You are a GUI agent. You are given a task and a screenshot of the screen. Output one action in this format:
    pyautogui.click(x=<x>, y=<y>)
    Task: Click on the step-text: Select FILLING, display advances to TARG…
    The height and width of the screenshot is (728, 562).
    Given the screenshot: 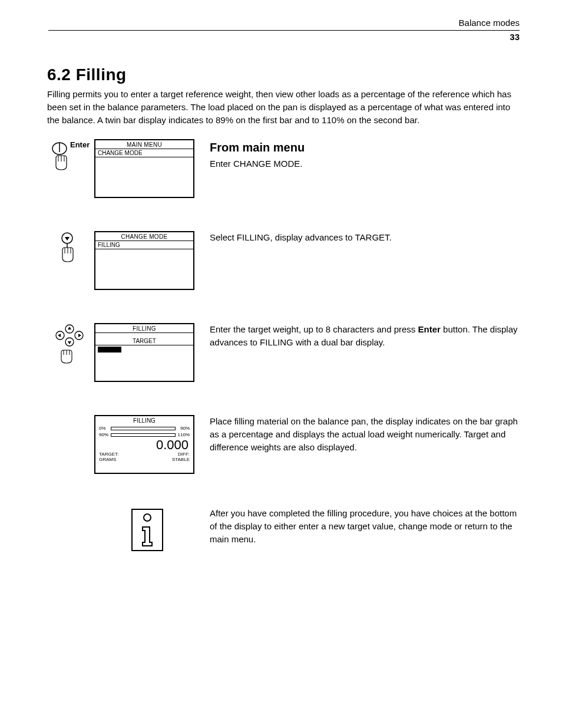 What is the action you would take?
    pyautogui.click(x=365, y=238)
    